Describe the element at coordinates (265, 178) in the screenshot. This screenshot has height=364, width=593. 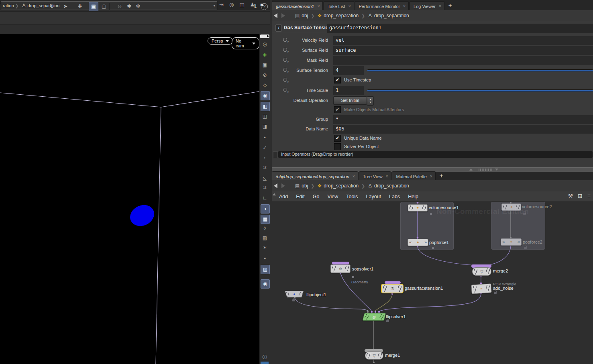
I see `prim-hook-icon: ◺` at that location.